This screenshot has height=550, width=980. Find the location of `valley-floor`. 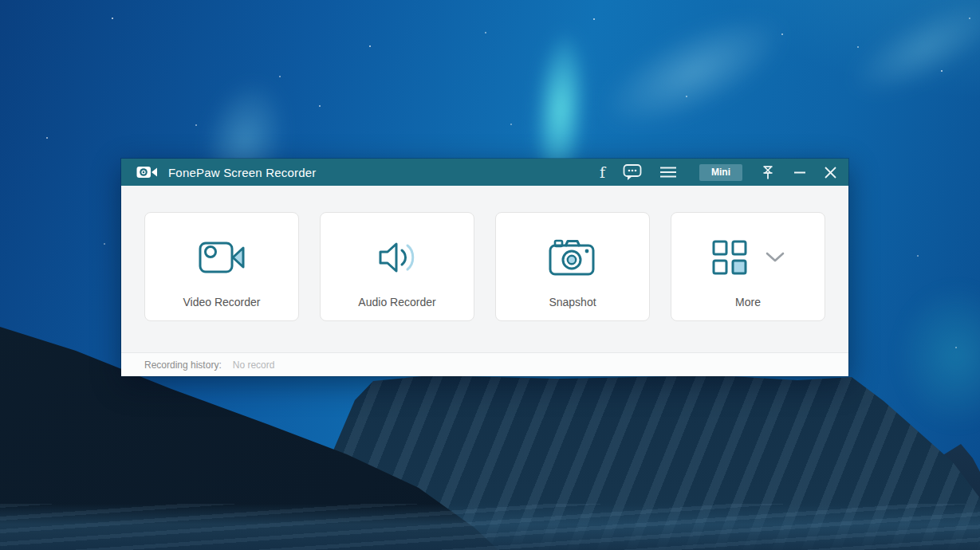

valley-floor is located at coordinates (490, 527).